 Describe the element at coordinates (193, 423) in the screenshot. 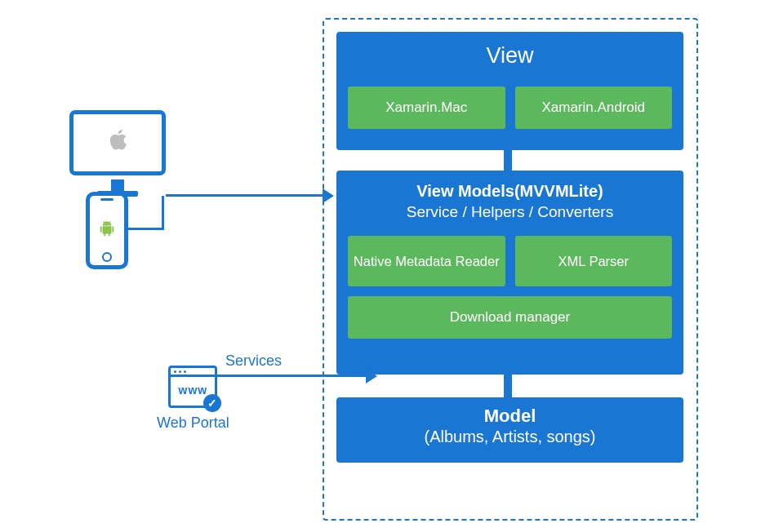

I see `web-portal-label: Web Portal` at that location.